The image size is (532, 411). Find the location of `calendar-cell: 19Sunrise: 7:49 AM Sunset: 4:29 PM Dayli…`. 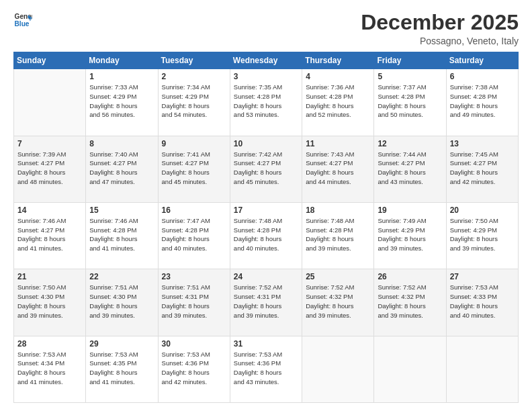

calendar-cell: 19Sunrise: 7:49 AM Sunset: 4:29 PM Dayli… is located at coordinates (410, 235).